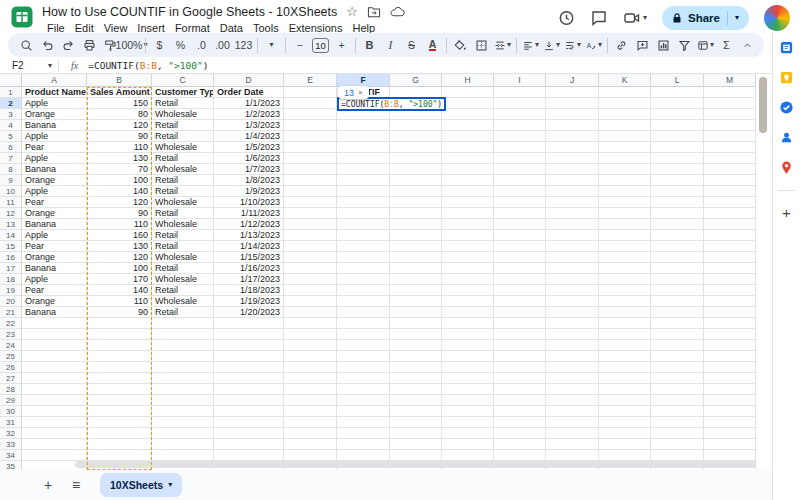  I want to click on cell-C18: Wholesale, so click(183, 280).